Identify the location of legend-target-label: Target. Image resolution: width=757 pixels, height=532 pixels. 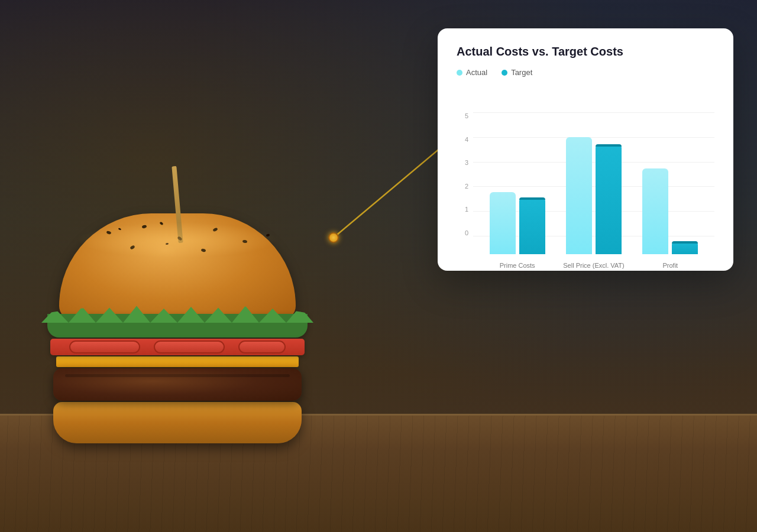
(522, 72).